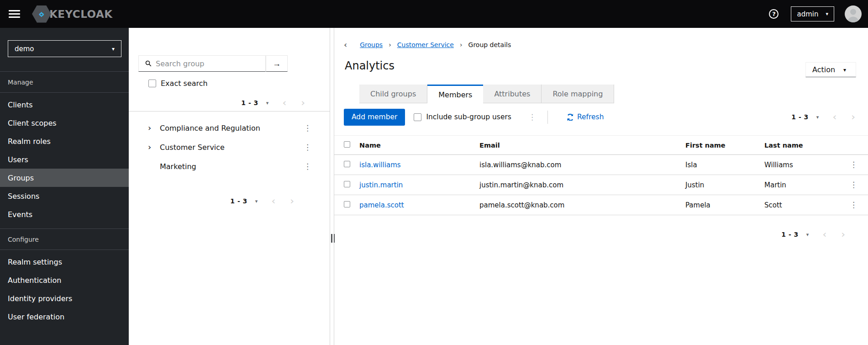 This screenshot has width=868, height=345. I want to click on sidebar-item-clients: Clients, so click(64, 105).